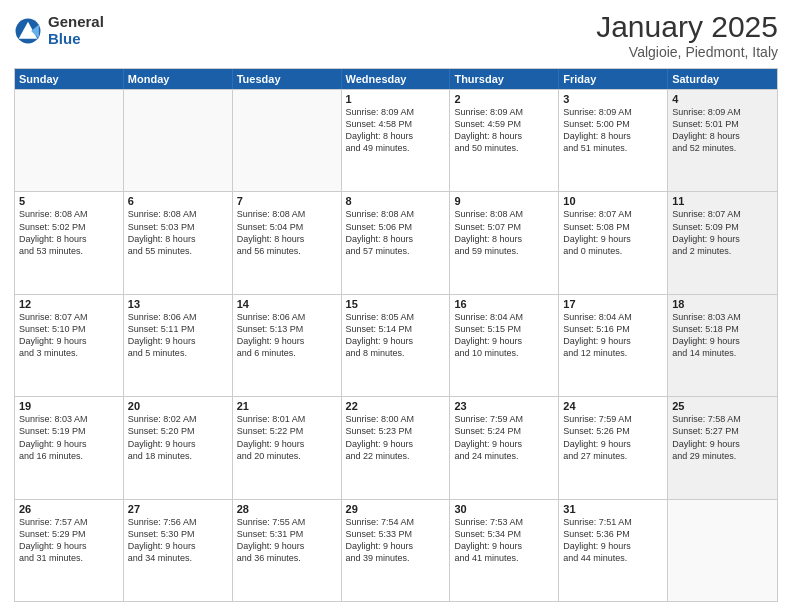  I want to click on location: Valgioie, Piedmont, Italy, so click(687, 52).